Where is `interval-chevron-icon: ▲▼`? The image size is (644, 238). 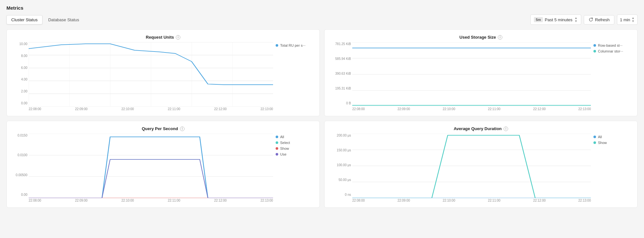
interval-chevron-icon: ▲▼ is located at coordinates (633, 20).